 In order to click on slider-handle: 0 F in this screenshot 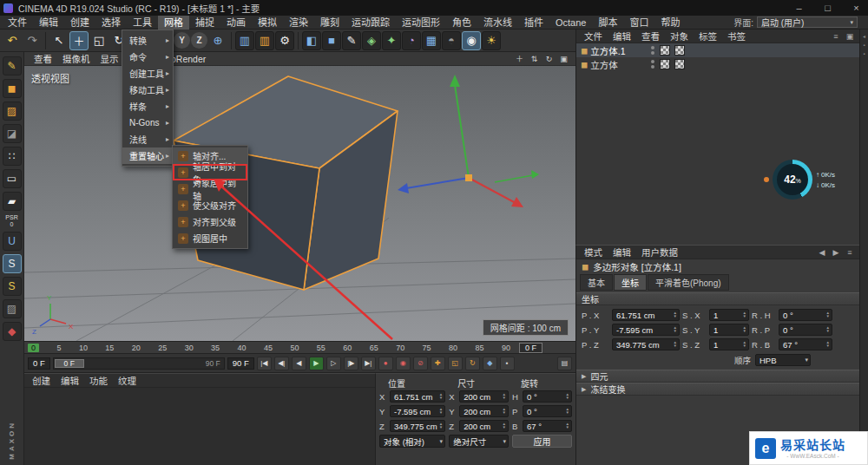, I will do `click(69, 363)`.